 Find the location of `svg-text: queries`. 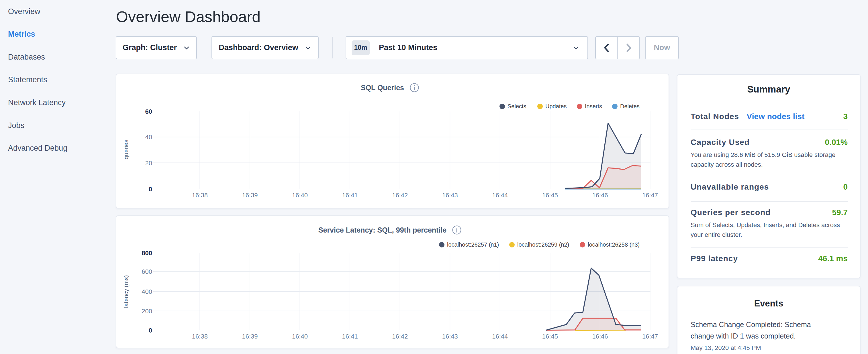

svg-text: queries is located at coordinates (126, 150).